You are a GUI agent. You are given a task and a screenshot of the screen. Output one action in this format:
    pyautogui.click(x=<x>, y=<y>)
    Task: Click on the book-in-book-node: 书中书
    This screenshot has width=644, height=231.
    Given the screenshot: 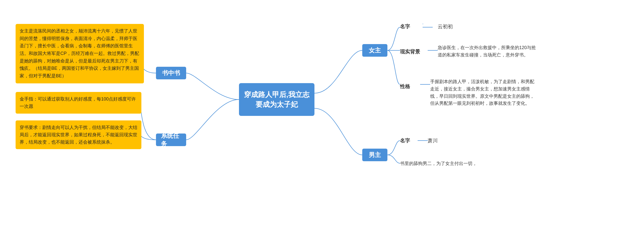 What is the action you would take?
    pyautogui.click(x=171, y=73)
    